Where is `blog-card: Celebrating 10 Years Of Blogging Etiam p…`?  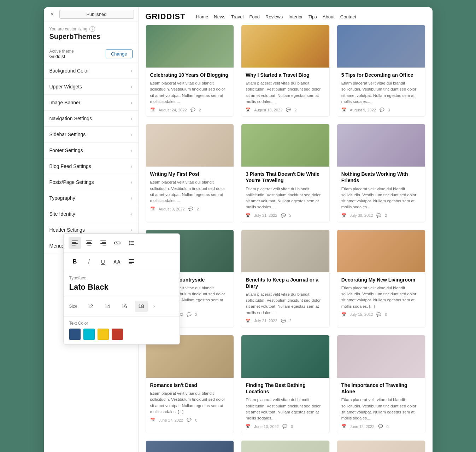 blog-card: Celebrating 10 Years Of Blogging Etiam p… is located at coordinates (190, 71).